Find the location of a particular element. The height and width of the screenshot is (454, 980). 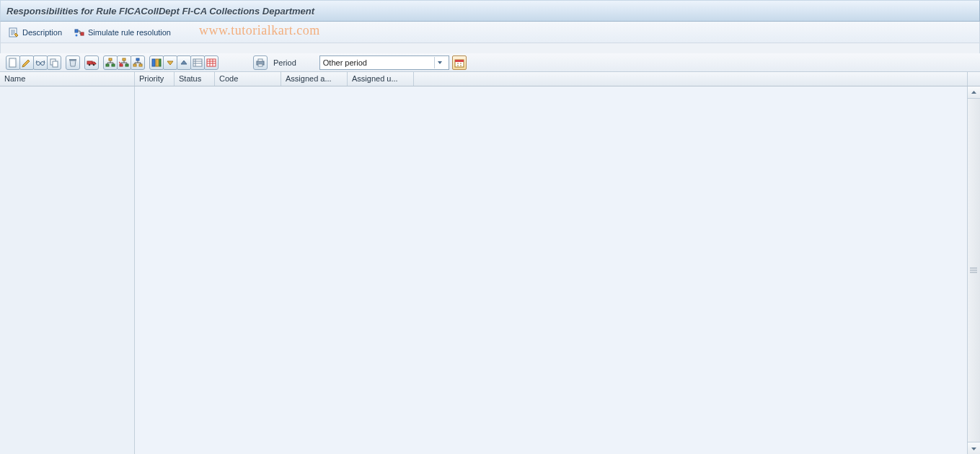

scroll-thumb-icon is located at coordinates (974, 271).